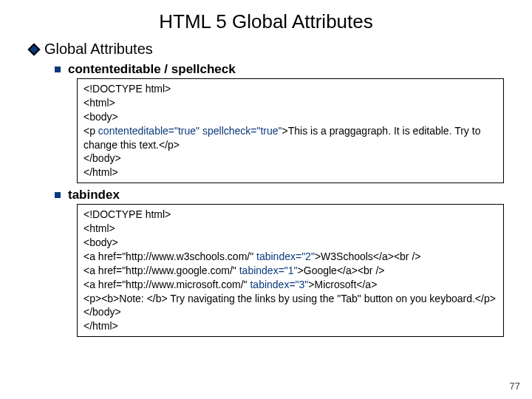 This screenshot has height=399, width=532. Describe the element at coordinates (94, 195) in the screenshot. I see `item-heading-1: tabindex` at that location.